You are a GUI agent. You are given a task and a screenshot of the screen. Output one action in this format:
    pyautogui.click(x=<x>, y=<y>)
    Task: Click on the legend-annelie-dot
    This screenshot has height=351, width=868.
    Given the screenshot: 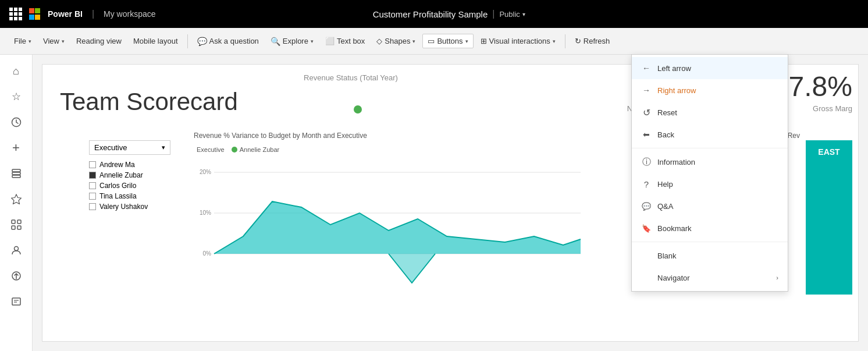 What is the action you would take?
    pyautogui.click(x=234, y=150)
    